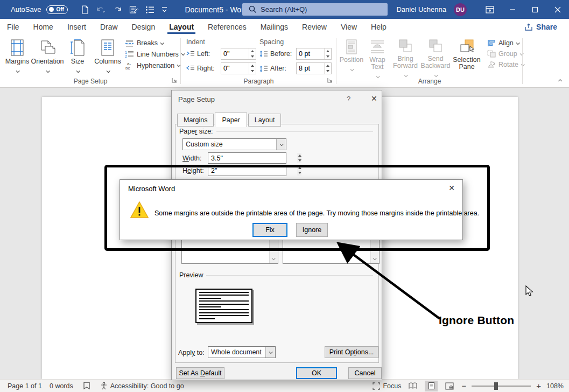 The height and width of the screenshot is (392, 569). Describe the element at coordinates (421, 10) in the screenshot. I see `user-name: Daniel Uchenna` at that location.